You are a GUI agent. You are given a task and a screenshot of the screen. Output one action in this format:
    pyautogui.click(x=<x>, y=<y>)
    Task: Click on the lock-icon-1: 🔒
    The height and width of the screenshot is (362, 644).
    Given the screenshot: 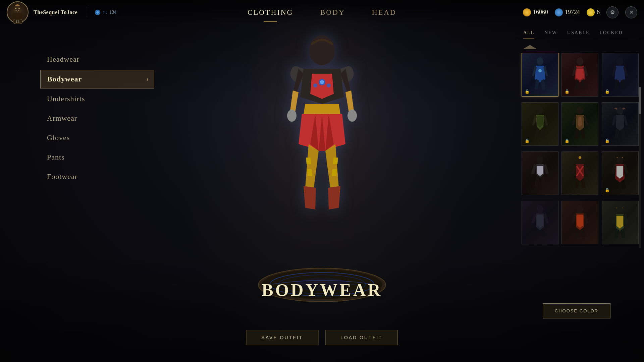 What is the action you would take?
    pyautogui.click(x=527, y=92)
    